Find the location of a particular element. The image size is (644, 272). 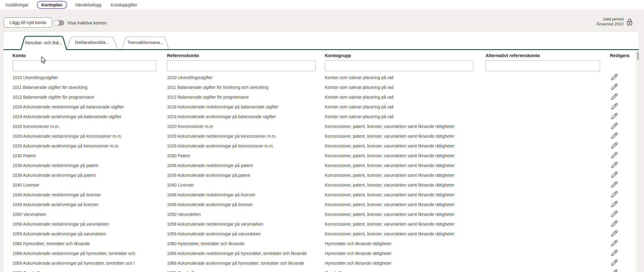

cell-konto: 1012 Balanserade utgifter för programvar… is located at coordinates (90, 97).